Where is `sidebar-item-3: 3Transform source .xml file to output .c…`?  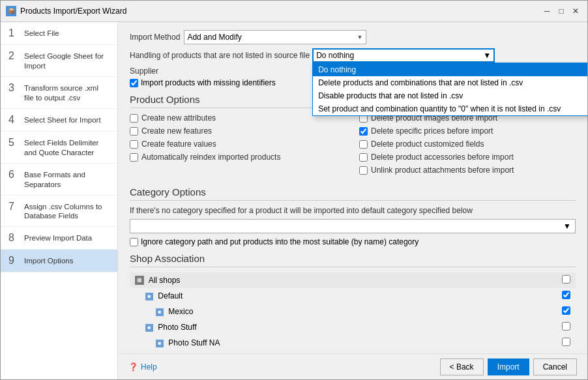
sidebar-item-3: 3Transform source .xml file to output .c… is located at coordinates (59, 93).